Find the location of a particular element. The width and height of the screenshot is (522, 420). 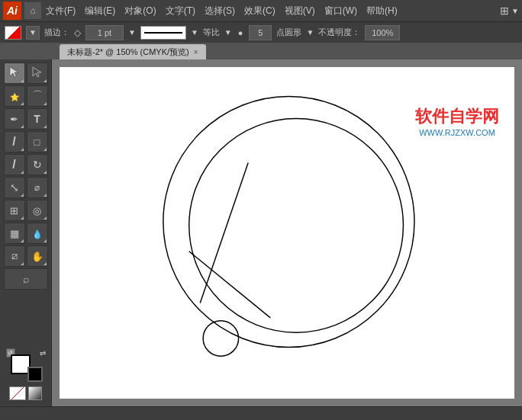

chart-tool is located at coordinates (14, 233).